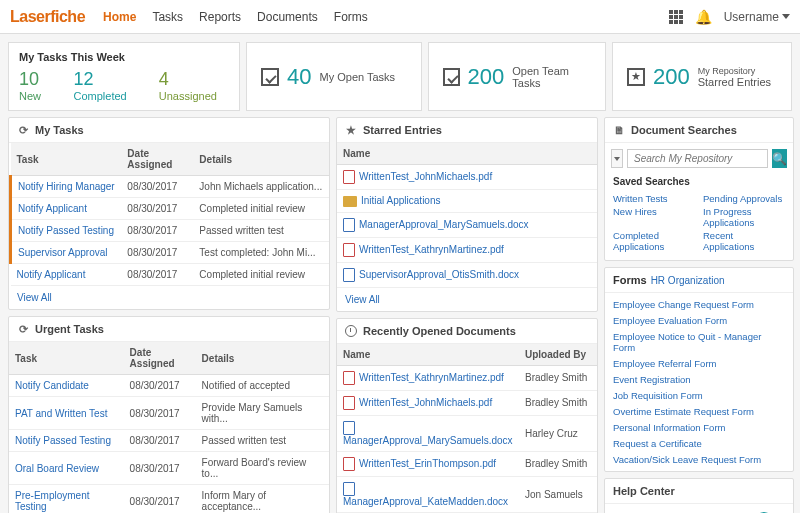 Image resolution: width=800 pixels, height=513 pixels. What do you see at coordinates (654, 198) in the screenshot?
I see `link: Written Tests` at bounding box center [654, 198].